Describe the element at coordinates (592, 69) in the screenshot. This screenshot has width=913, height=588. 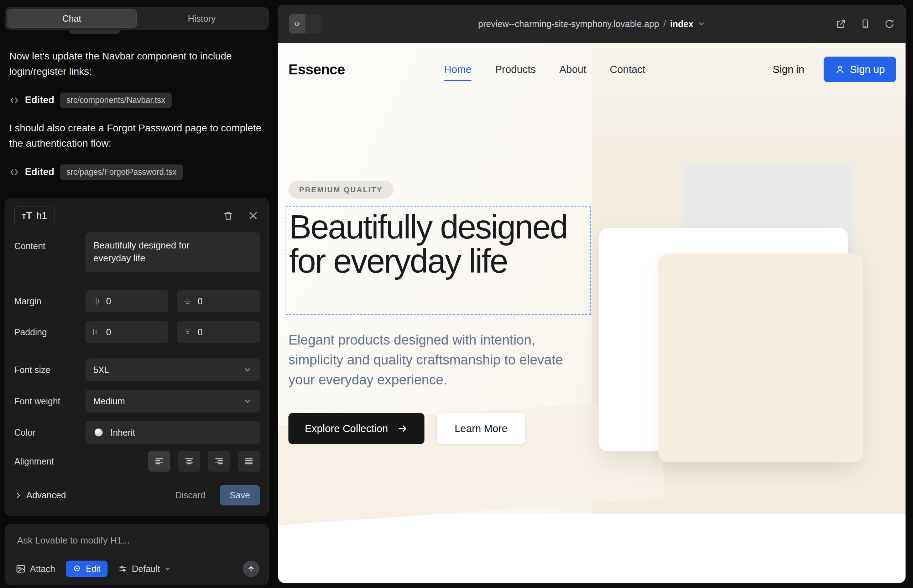
I see `site-navbar: Essence Home Products About Contact Sign…` at that location.